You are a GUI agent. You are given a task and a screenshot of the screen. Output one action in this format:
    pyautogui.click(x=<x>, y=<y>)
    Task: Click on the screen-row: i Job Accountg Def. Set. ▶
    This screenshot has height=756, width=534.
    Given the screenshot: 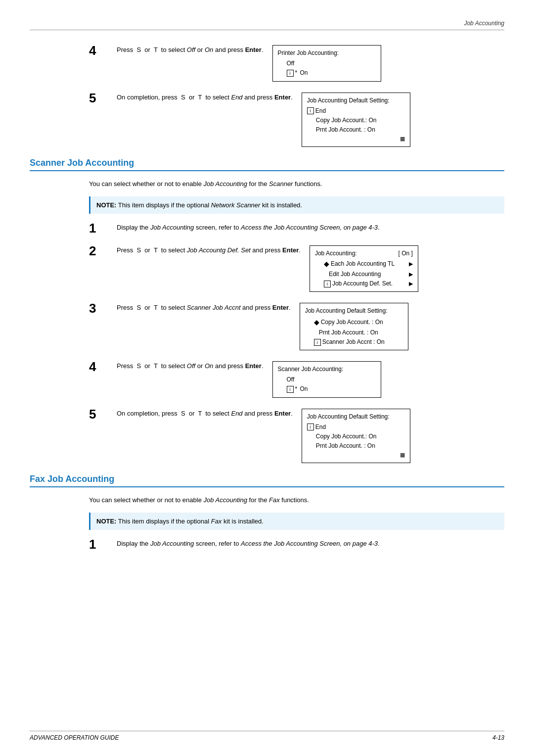 What is the action you would take?
    pyautogui.click(x=364, y=284)
    